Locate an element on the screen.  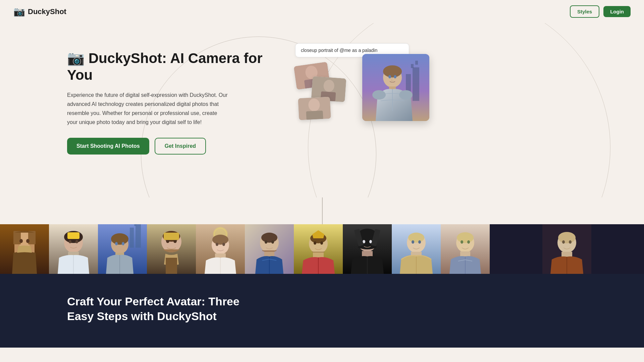
photo-main-paladin is located at coordinates (396, 87).